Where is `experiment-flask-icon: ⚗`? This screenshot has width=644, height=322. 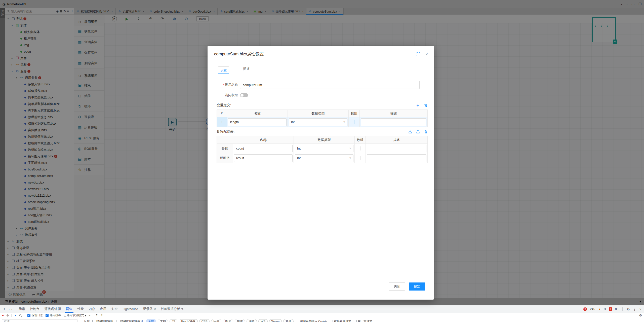
experiment-flask-icon: ⚗ is located at coordinates (155, 309).